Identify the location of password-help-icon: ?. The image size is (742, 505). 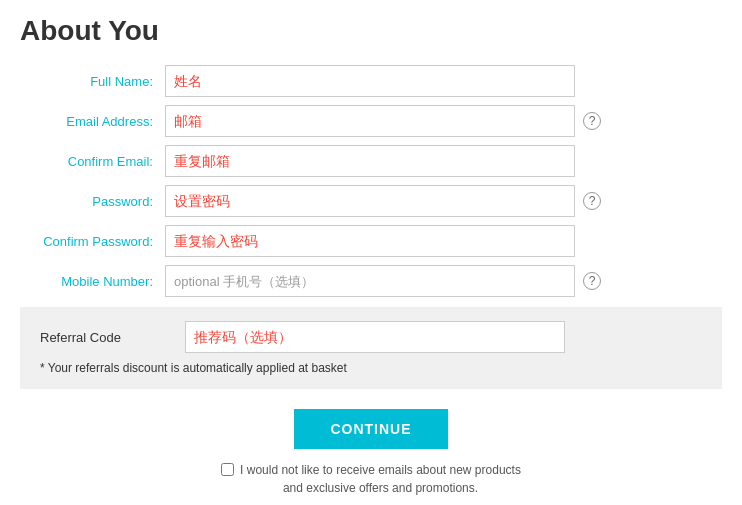
(592, 201).